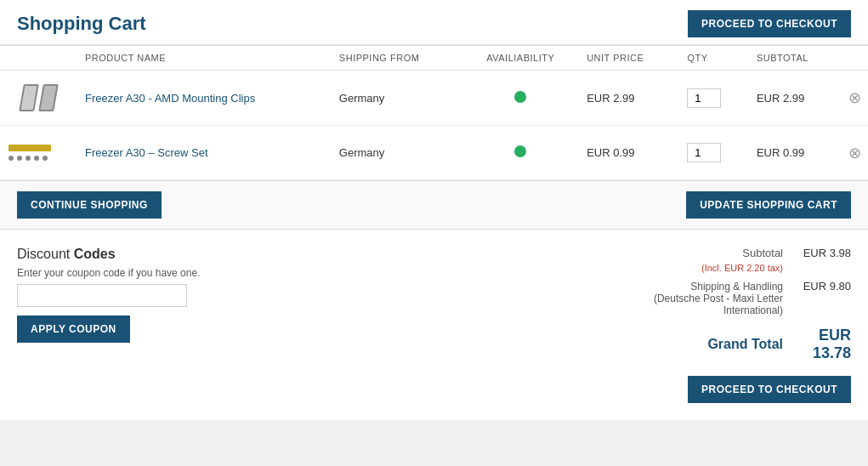  What do you see at coordinates (817, 344) in the screenshot?
I see `grand-total-value: EUR 13.78` at bounding box center [817, 344].